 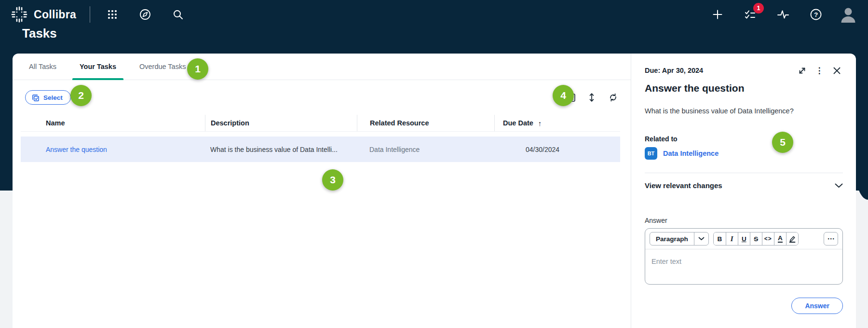 What do you see at coordinates (756, 239) in the screenshot?
I see `strikethrough-button: S` at bounding box center [756, 239].